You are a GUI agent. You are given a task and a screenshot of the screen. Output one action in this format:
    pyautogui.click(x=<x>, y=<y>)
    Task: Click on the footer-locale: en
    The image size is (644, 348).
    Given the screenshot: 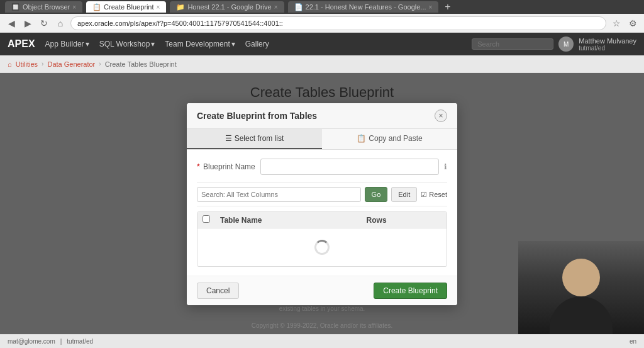 What is the action you would take?
    pyautogui.click(x=633, y=341)
    